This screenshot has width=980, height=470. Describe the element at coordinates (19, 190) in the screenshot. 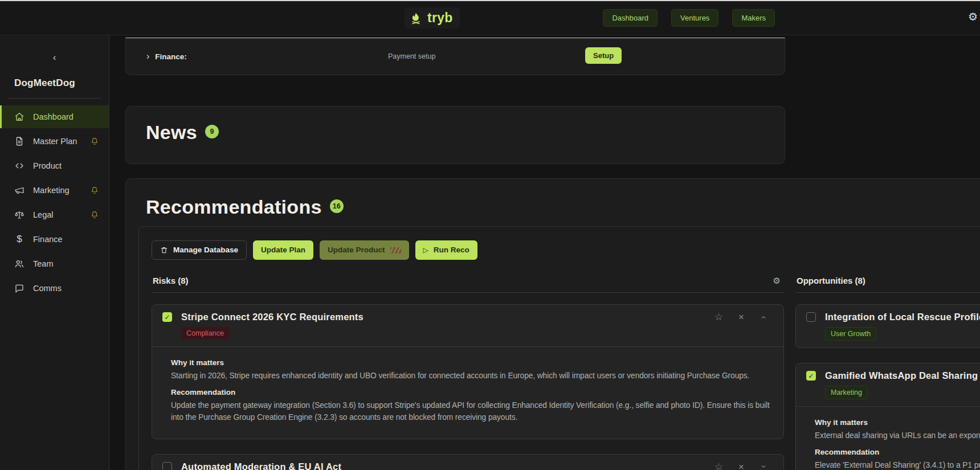

I see `megaphone-icon` at that location.